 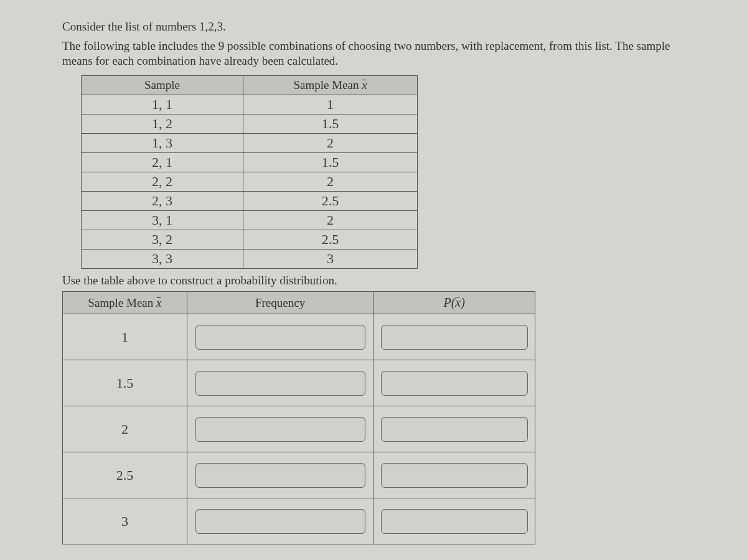 I want to click on table-row: 3, 22.5, so click(x=250, y=240).